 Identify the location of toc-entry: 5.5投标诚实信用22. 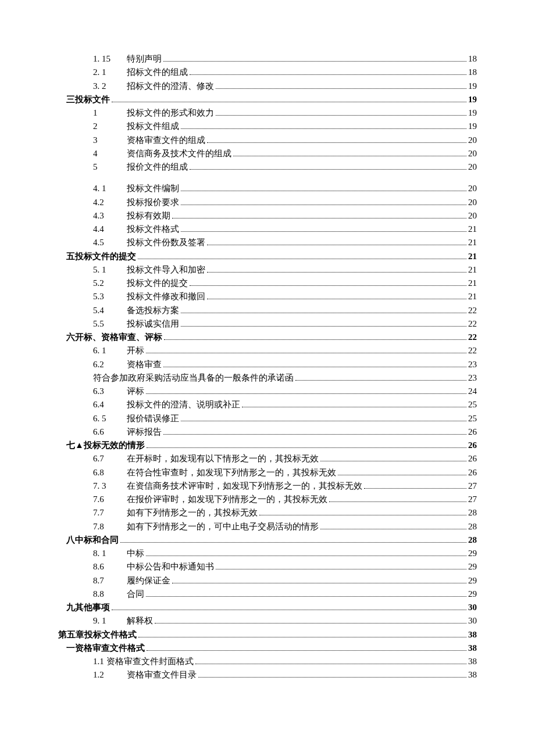
(268, 324).